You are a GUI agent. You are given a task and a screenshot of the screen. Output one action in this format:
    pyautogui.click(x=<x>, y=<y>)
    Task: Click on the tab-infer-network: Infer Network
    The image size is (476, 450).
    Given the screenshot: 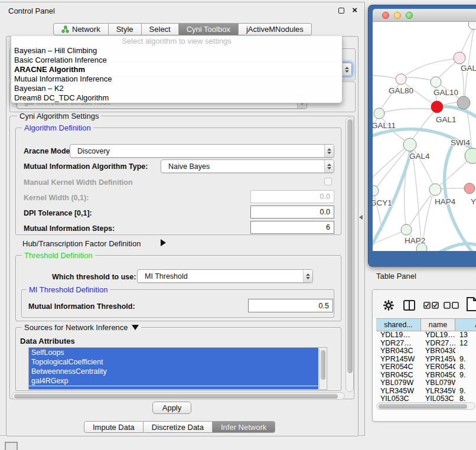 What is the action you would take?
    pyautogui.click(x=244, y=427)
    